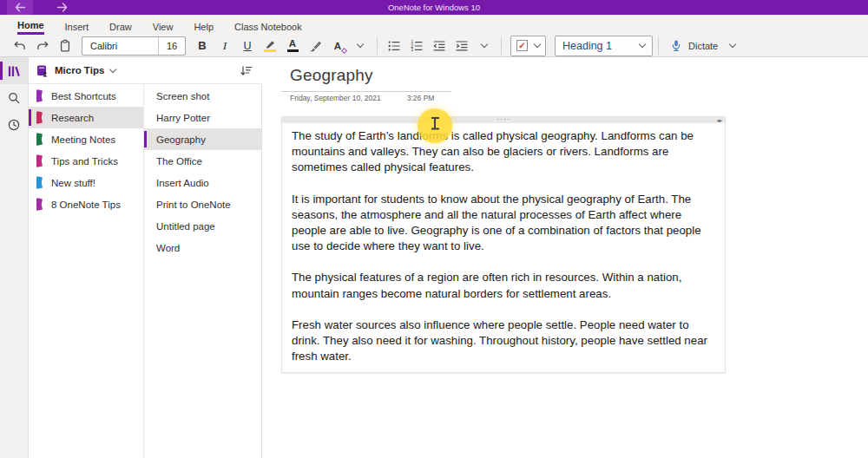  I want to click on format-painter-icon, so click(315, 46).